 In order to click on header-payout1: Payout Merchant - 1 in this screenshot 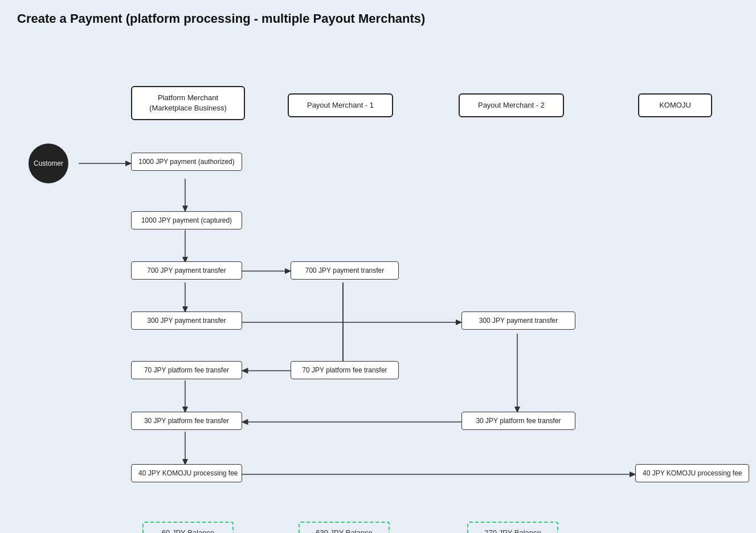, I will do `click(341, 105)`.